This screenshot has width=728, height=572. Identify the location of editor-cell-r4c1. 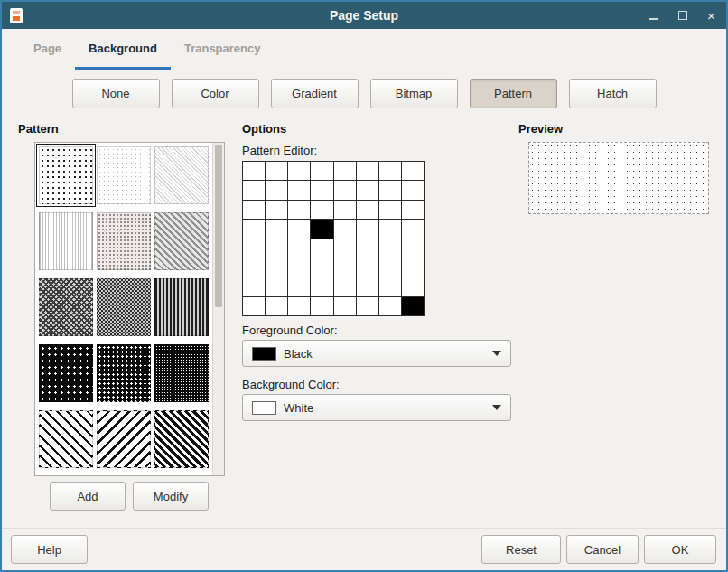
(276, 248).